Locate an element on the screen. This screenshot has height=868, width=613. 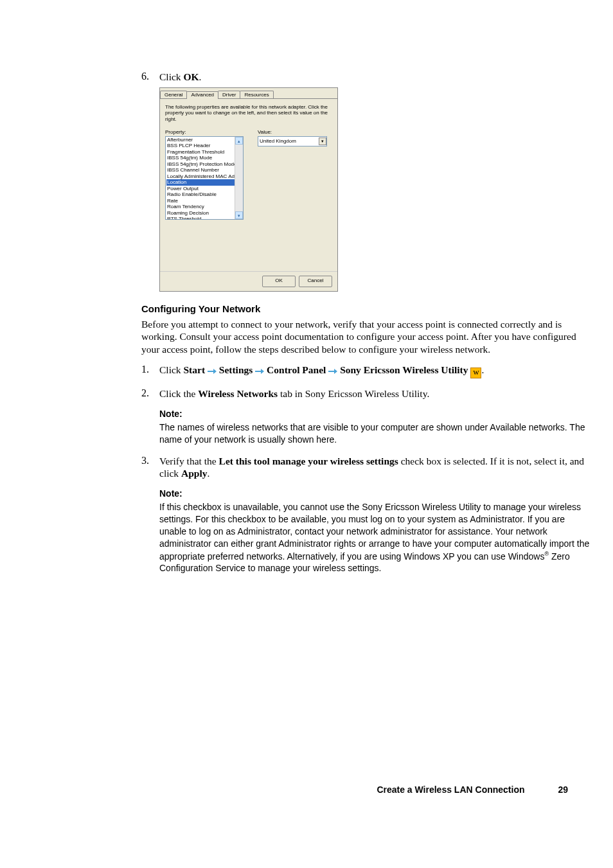
step-number: 3. is located at coordinates (150, 469).